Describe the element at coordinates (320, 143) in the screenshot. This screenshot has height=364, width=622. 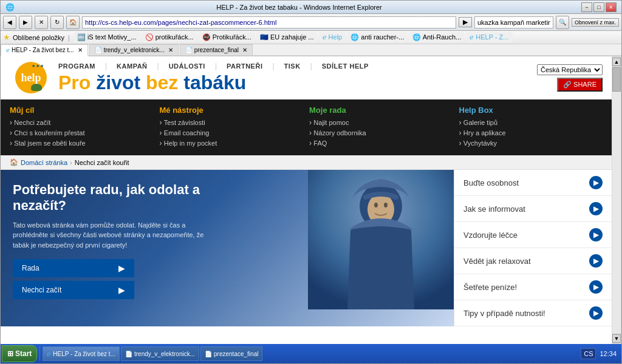
I see `menu-item-faq: FAQ` at that location.